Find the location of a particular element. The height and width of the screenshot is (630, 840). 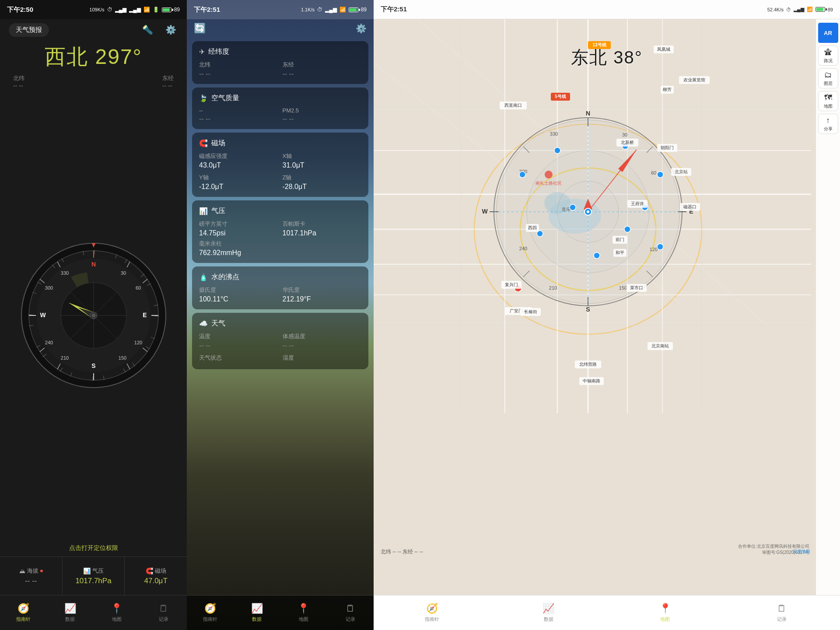

weather-button: 天气预报 is located at coordinates (29, 30).